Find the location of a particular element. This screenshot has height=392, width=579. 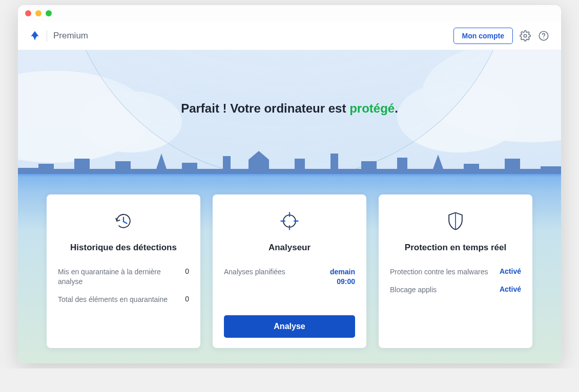

crosshair-icon is located at coordinates (290, 221).